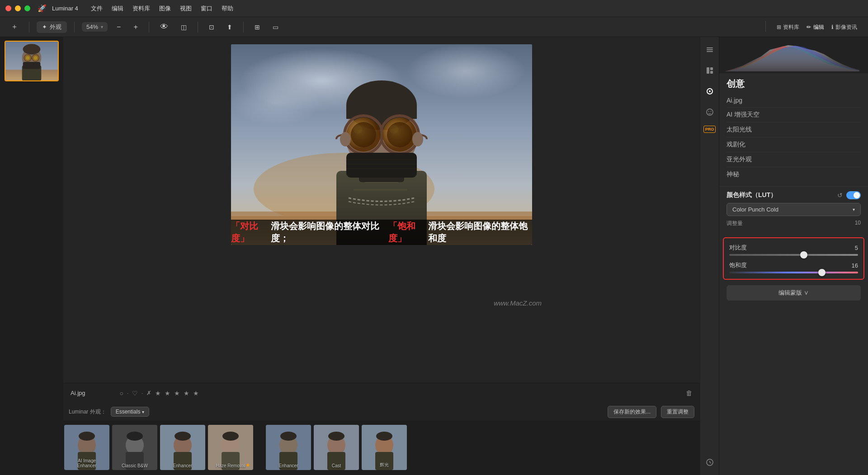 The width and height of the screenshot is (868, 475). What do you see at coordinates (42, 8) in the screenshot?
I see `app-icon: 🚀` at bounding box center [42, 8].